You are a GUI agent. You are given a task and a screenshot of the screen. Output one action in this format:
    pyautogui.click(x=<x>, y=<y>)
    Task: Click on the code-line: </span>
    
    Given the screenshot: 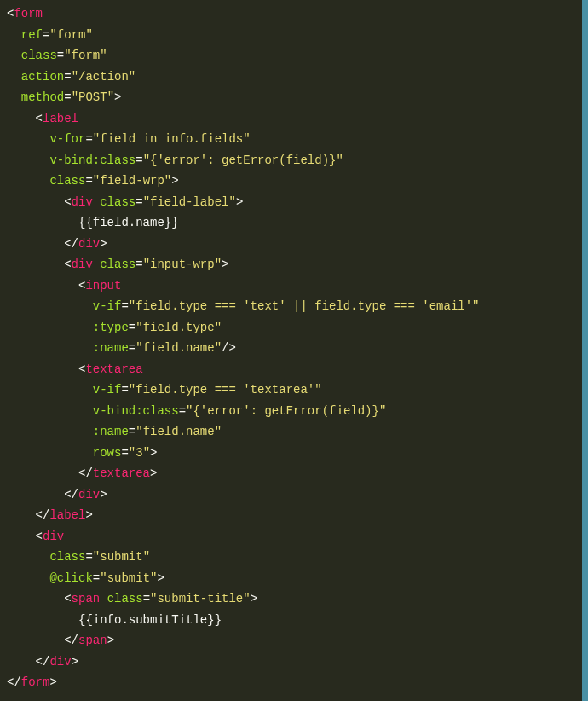 What is the action you would take?
    pyautogui.click(x=297, y=641)
    